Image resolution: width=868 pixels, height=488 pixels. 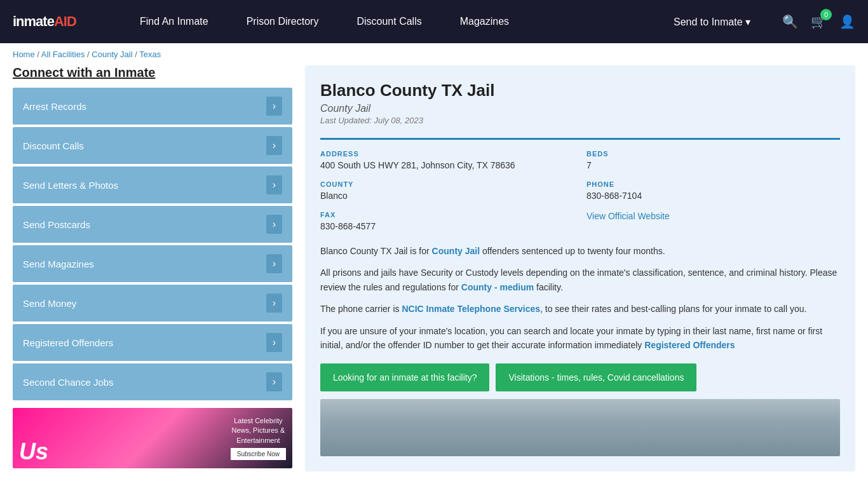 What do you see at coordinates (153, 438) in the screenshot?
I see `sidebar-advertisement: Us Latest Celebrity News, Pictures & Ent…` at bounding box center [153, 438].